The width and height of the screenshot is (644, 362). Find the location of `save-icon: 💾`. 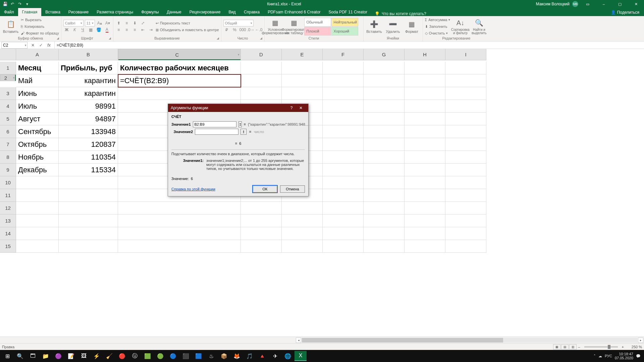

save-icon: 💾 is located at coordinates (5, 4).